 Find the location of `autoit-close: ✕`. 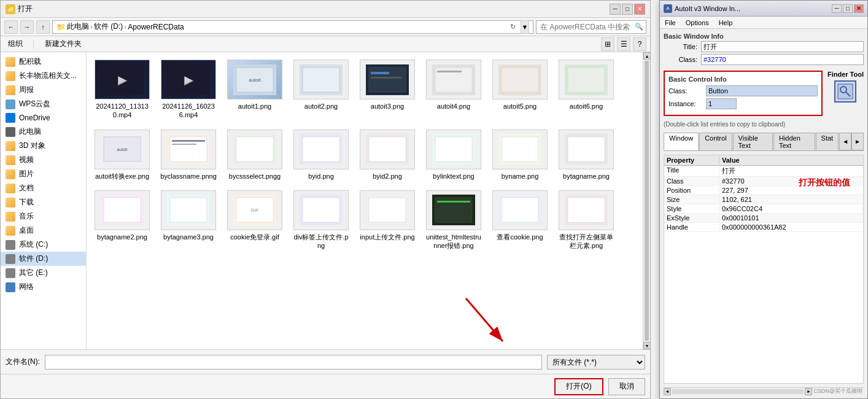

autoit-close: ✕ is located at coordinates (859, 9).